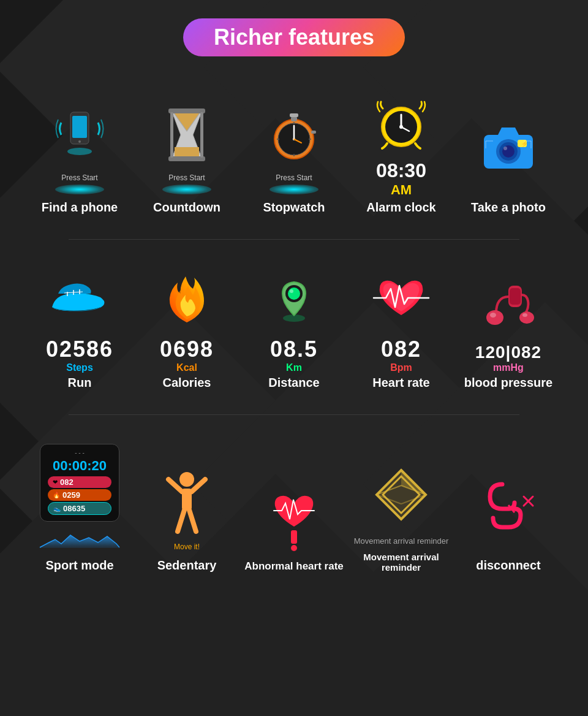 The width and height of the screenshot is (588, 716). Describe the element at coordinates (80, 483) in the screenshot. I see `sport-stats-panel: - - - 00:00:20 ❤ 082 🔥 0259 👟 08635` at that location.